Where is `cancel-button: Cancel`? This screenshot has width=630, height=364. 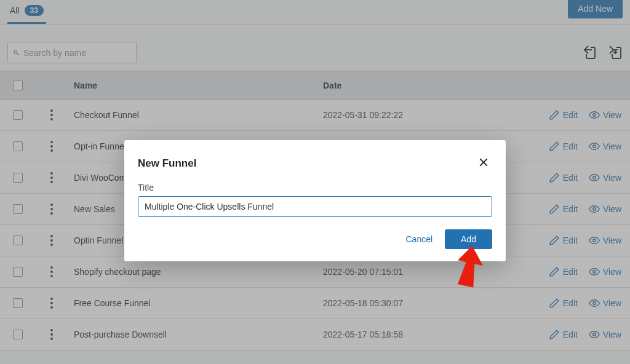 cancel-button: Cancel is located at coordinates (419, 239).